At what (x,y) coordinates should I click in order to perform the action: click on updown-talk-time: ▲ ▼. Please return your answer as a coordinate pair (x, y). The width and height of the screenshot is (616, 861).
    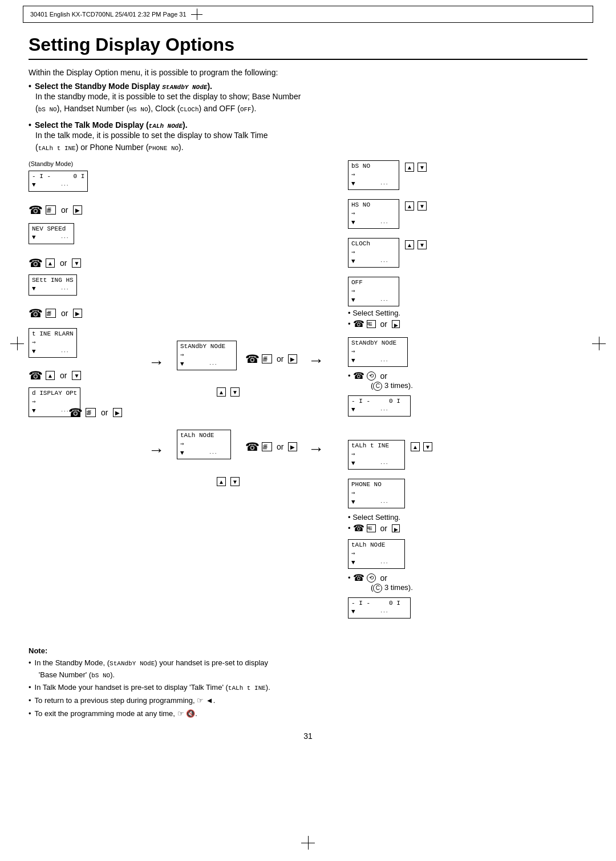
    Looking at the image, I should click on (422, 447).